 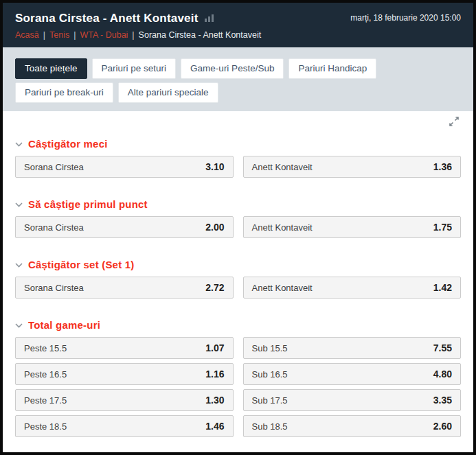 I want to click on market-tab: Pariuri pe break-uri, so click(x=65, y=93).